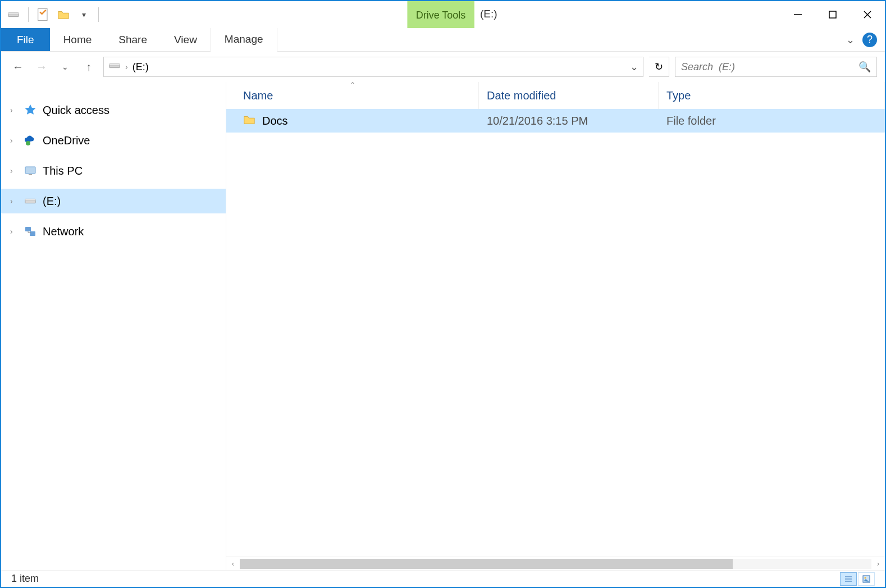 This screenshot has width=886, height=588. Describe the element at coordinates (185, 39) in the screenshot. I see `tab-view: View` at that location.